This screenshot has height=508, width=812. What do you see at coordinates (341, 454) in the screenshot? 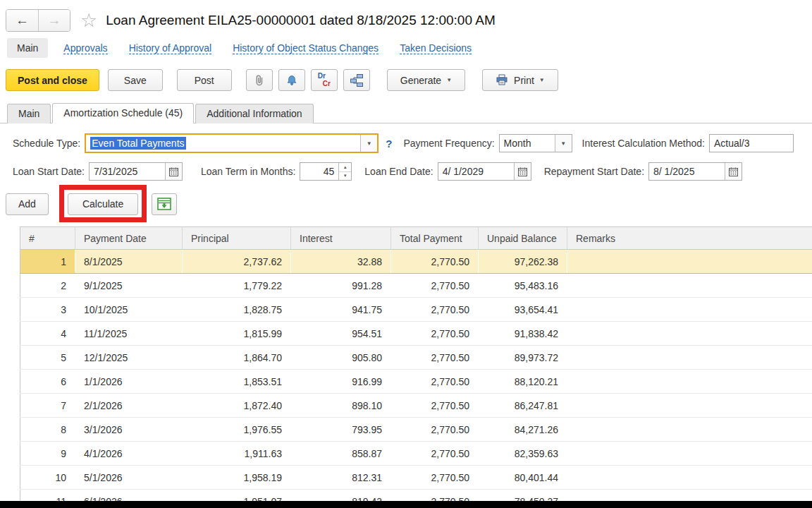
I see `table-cell: 858.87` at bounding box center [341, 454].